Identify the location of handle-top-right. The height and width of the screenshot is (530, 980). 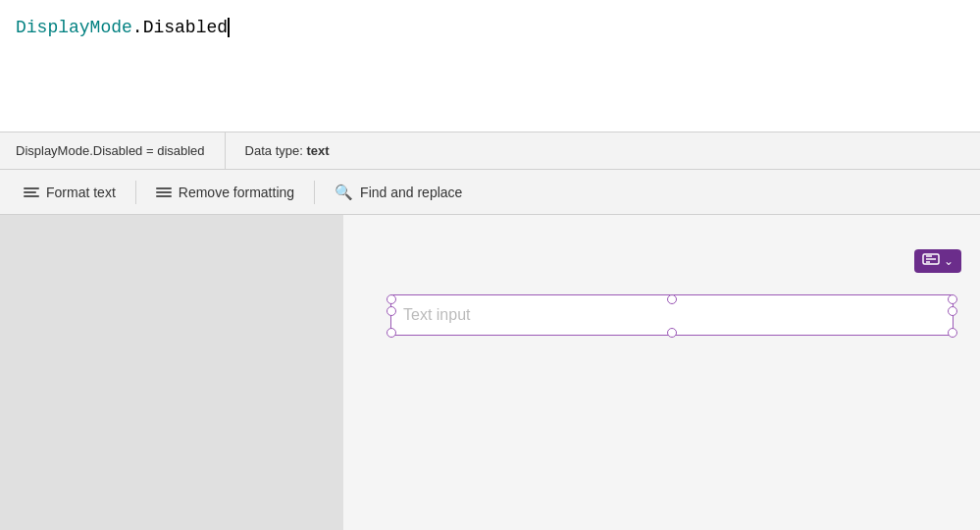
(953, 299).